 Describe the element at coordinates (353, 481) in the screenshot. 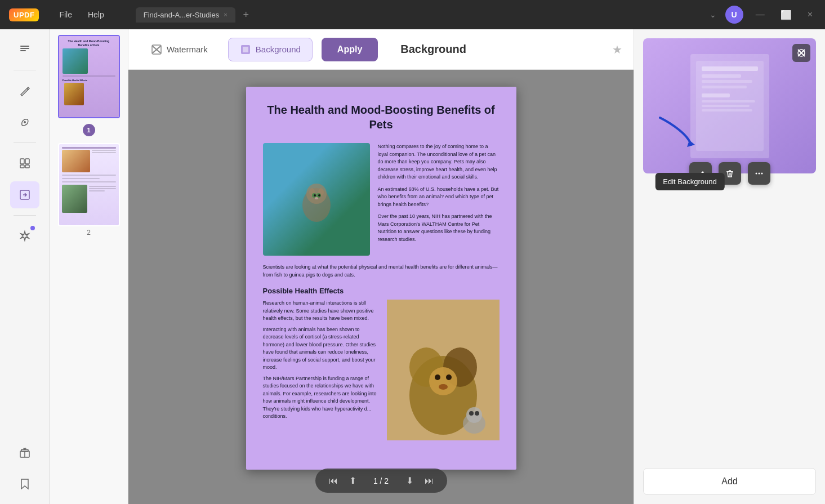

I see `nav-prev-page: ⬆` at that location.